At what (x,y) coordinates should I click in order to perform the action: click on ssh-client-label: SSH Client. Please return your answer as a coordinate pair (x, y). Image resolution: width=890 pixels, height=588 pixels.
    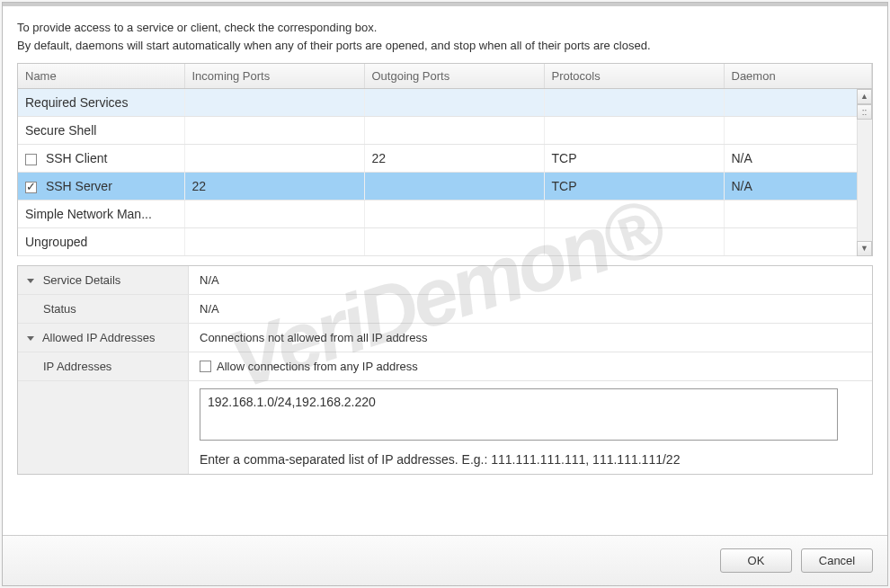
    Looking at the image, I should click on (76, 158).